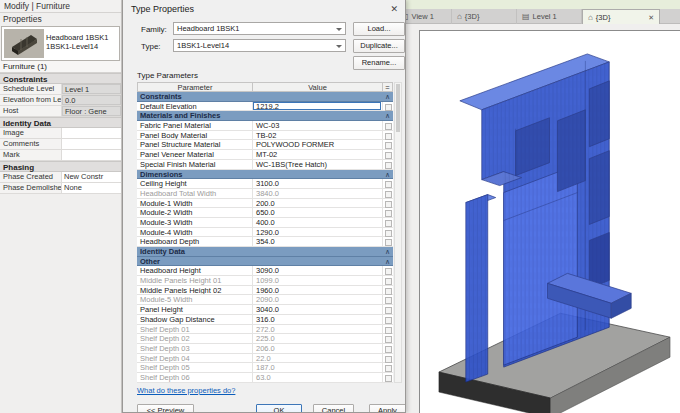  Describe the element at coordinates (186, 390) in the screenshot. I see `properties-help-link: What do these properties do?` at that location.